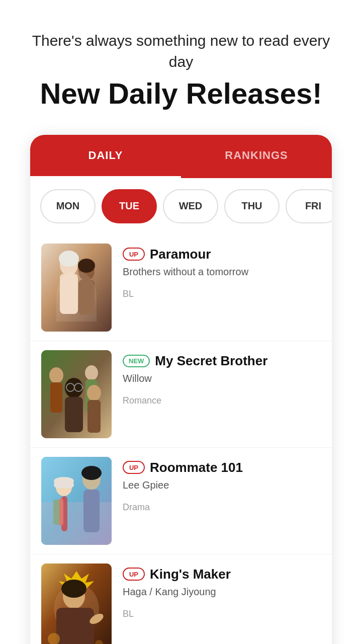 Image resolution: width=362 pixels, height=644 pixels. I want to click on comic-info-kings-maker: UP King's Maker Haga / Kang Jiyoung BL, so click(222, 592).